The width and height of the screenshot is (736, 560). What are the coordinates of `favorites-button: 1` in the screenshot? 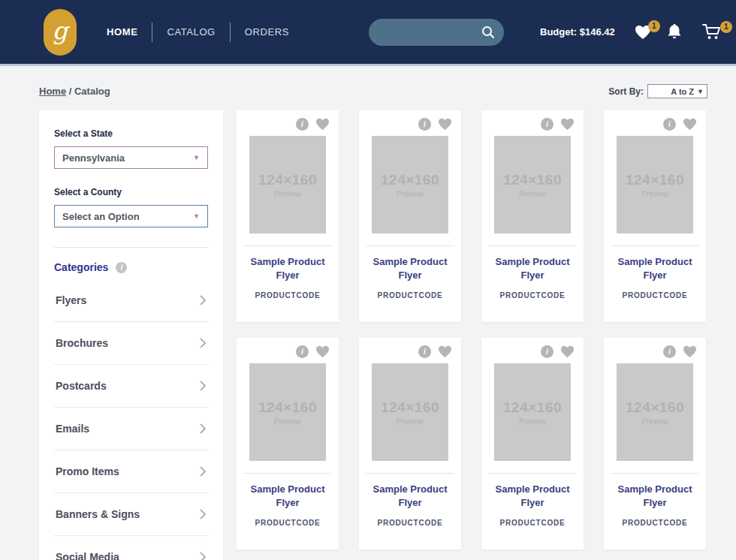 It's located at (643, 32).